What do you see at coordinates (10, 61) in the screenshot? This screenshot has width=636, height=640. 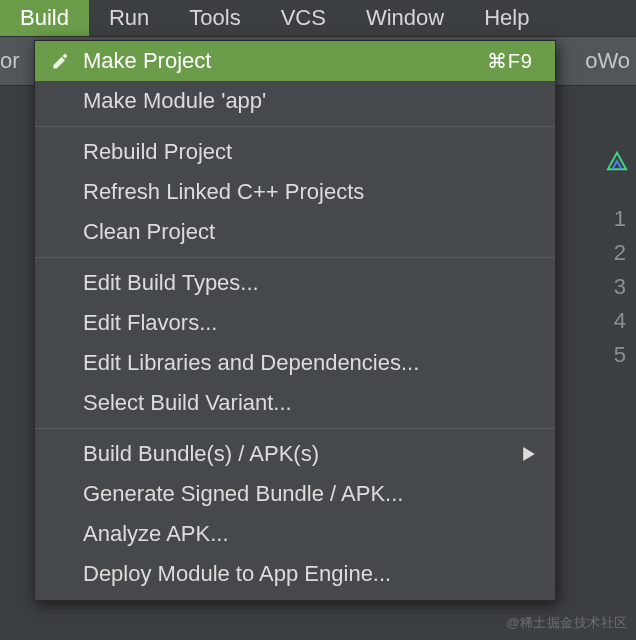 I see `toolbar-fragment-left: or` at bounding box center [10, 61].